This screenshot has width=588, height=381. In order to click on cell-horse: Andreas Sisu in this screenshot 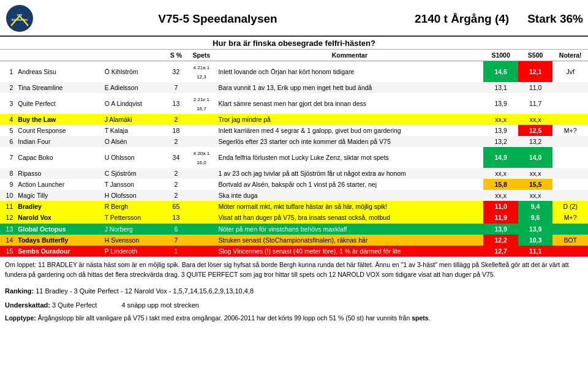, I will do `click(59, 72)`.